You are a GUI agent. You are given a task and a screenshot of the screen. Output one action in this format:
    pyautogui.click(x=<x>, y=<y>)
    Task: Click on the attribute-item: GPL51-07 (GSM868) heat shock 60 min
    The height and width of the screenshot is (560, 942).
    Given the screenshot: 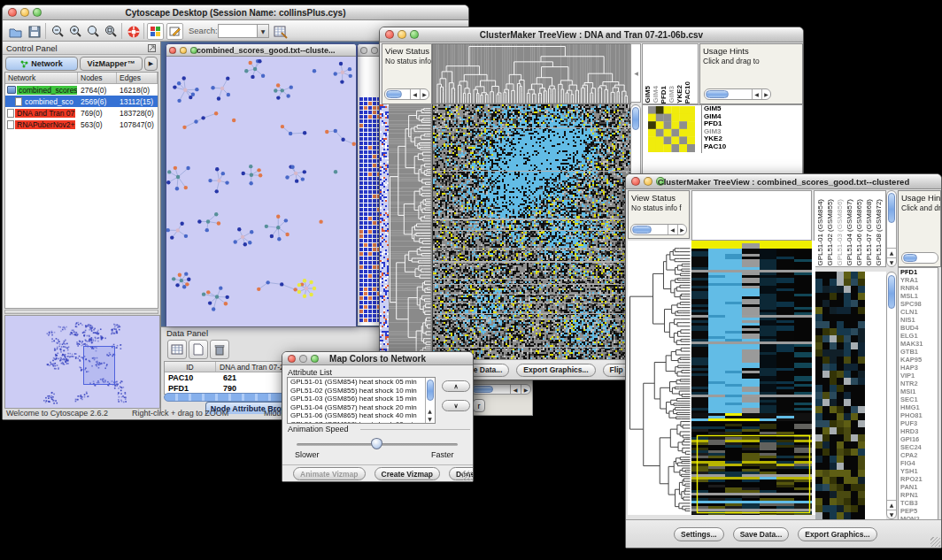 What is the action you would take?
    pyautogui.click(x=361, y=423)
    